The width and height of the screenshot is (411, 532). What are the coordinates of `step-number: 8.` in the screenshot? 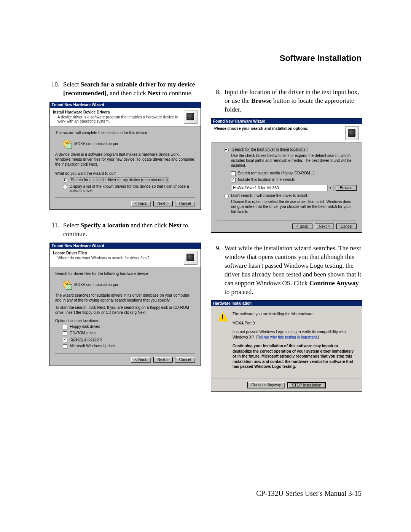 It's located at (216, 101).